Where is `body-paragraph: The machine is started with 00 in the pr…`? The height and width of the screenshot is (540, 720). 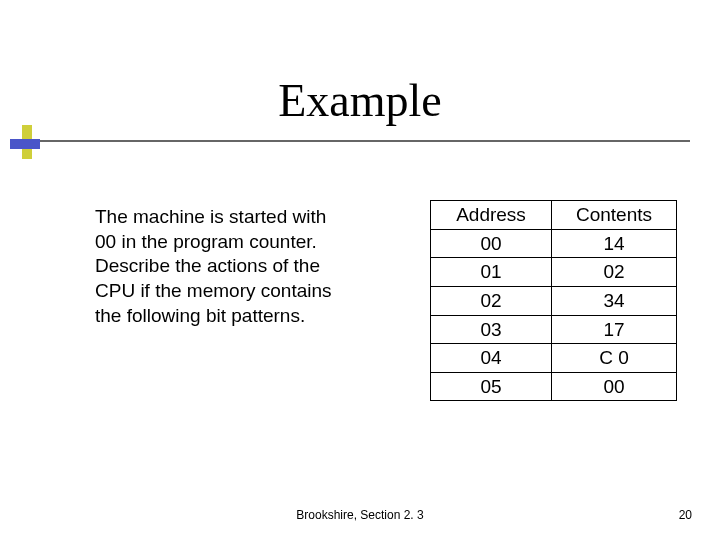 body-paragraph: The machine is started with 00 in the pr… is located at coordinates (220, 266).